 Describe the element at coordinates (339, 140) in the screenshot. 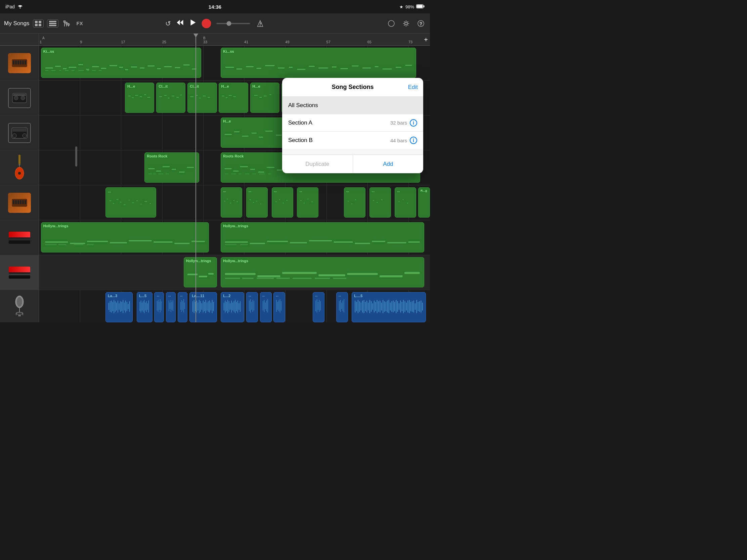

I see `section-b-label: Section B` at that location.